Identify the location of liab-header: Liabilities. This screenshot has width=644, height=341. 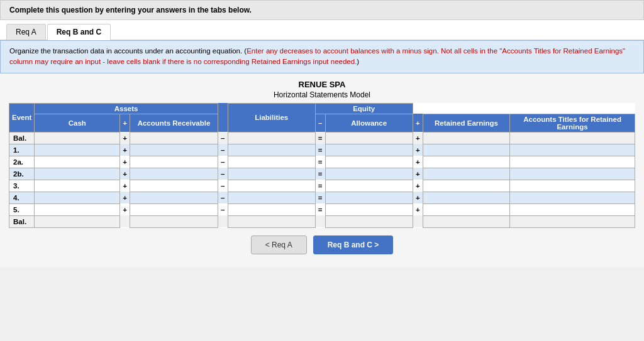
(272, 117).